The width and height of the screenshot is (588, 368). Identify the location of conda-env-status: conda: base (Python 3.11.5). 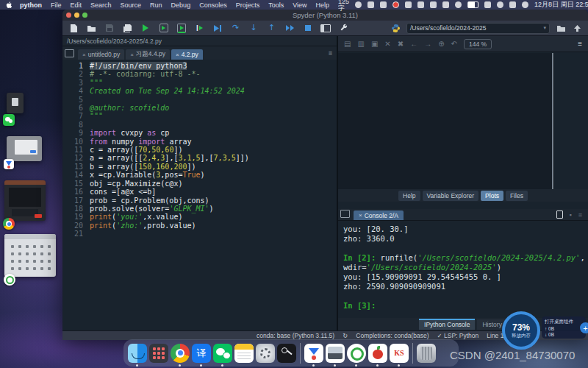
(295, 336).